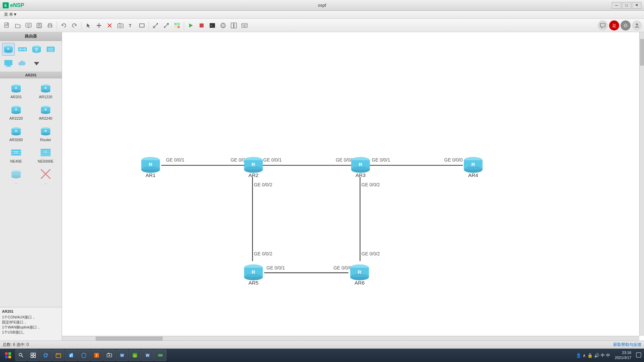  What do you see at coordinates (639, 355) in the screenshot?
I see `notification-button` at bounding box center [639, 355].